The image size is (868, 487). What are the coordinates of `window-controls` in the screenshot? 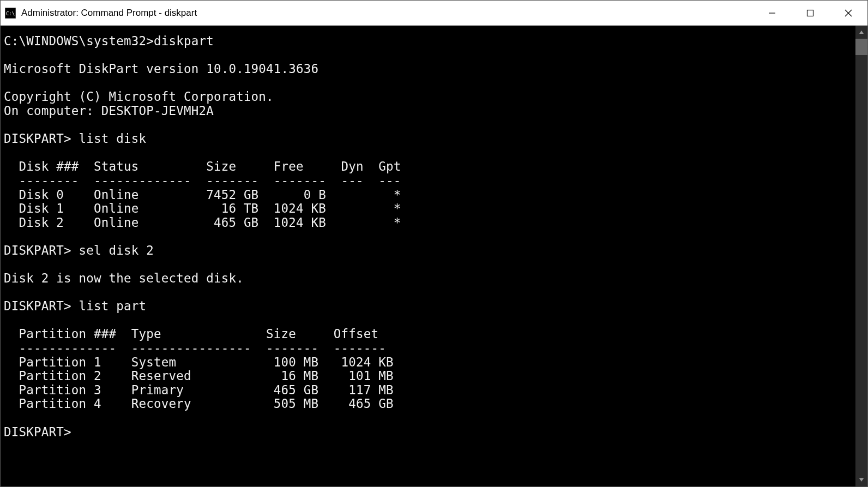 It's located at (810, 13).